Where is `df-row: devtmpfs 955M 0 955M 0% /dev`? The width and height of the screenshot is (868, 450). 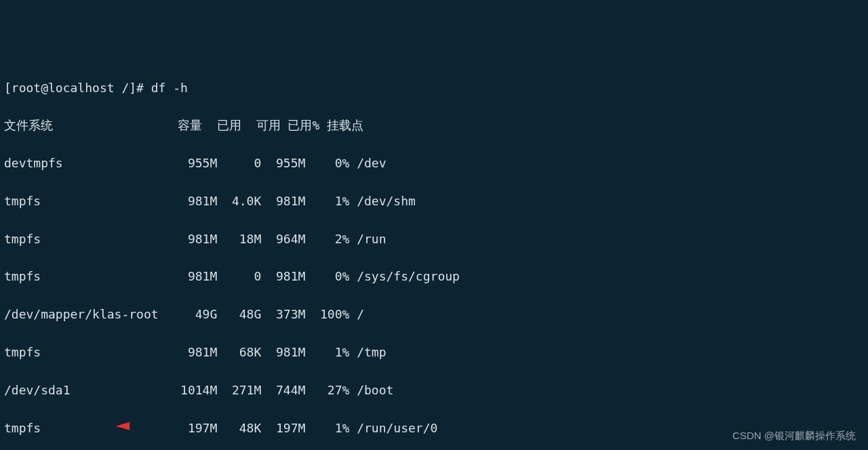
df-row: devtmpfs 955M 0 955M 0% /dev is located at coordinates (434, 163).